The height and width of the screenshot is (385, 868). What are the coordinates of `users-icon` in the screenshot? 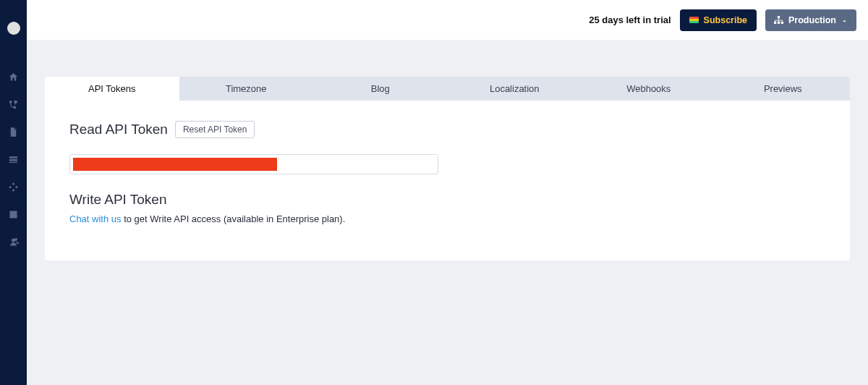 It's located at (14, 242).